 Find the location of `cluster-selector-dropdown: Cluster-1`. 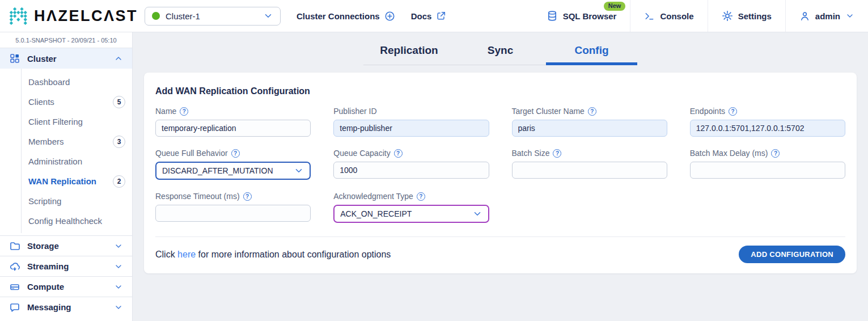

cluster-selector-dropdown: Cluster-1 is located at coordinates (213, 16).